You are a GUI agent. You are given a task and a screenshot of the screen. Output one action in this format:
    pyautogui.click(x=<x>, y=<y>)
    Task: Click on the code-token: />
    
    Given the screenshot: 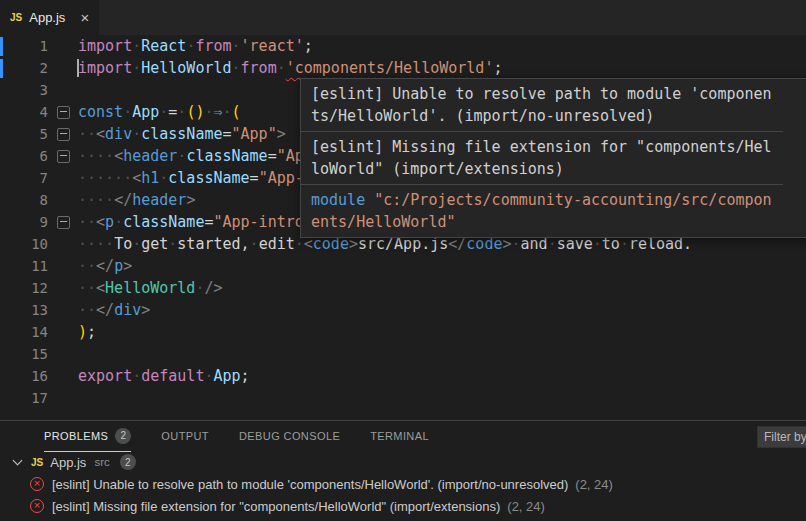 What is the action you would take?
    pyautogui.click(x=213, y=288)
    